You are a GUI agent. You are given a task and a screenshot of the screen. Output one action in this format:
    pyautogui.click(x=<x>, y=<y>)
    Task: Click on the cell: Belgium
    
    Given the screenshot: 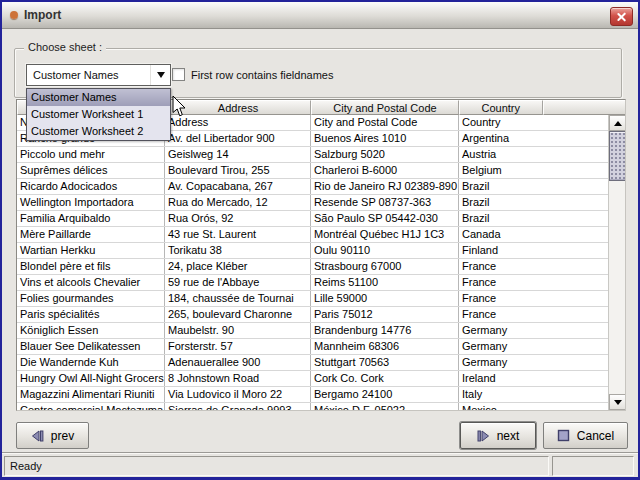 What is the action you would take?
    pyautogui.click(x=534, y=170)
    